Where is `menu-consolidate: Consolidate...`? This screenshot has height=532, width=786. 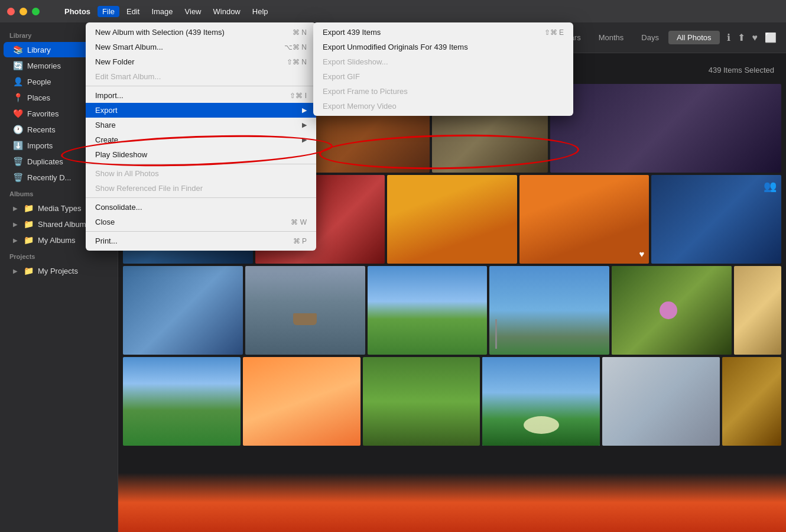 menu-consolidate: Consolidate... is located at coordinates (201, 207).